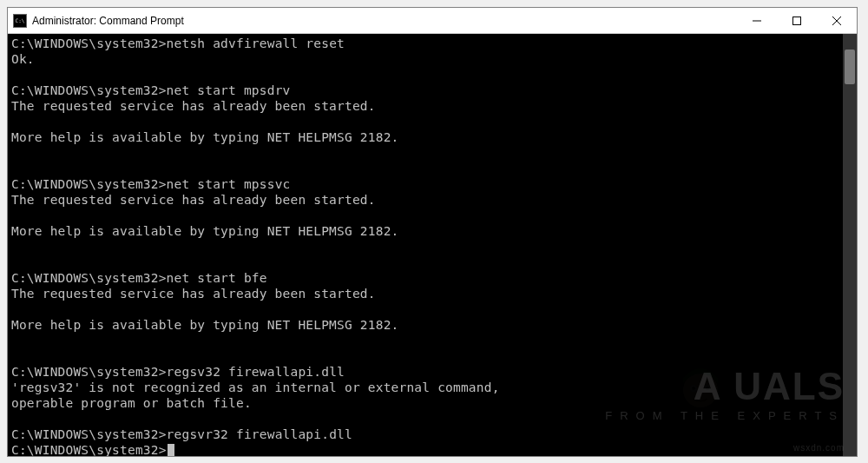 The height and width of the screenshot is (463, 868). I want to click on minimize-icon, so click(757, 21).